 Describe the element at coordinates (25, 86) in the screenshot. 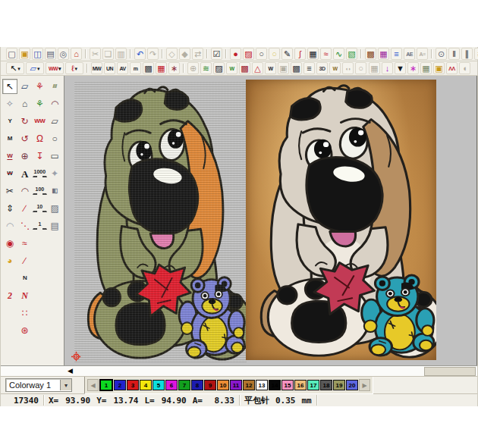

I see `reshape-nodes-icon: ▱` at that location.